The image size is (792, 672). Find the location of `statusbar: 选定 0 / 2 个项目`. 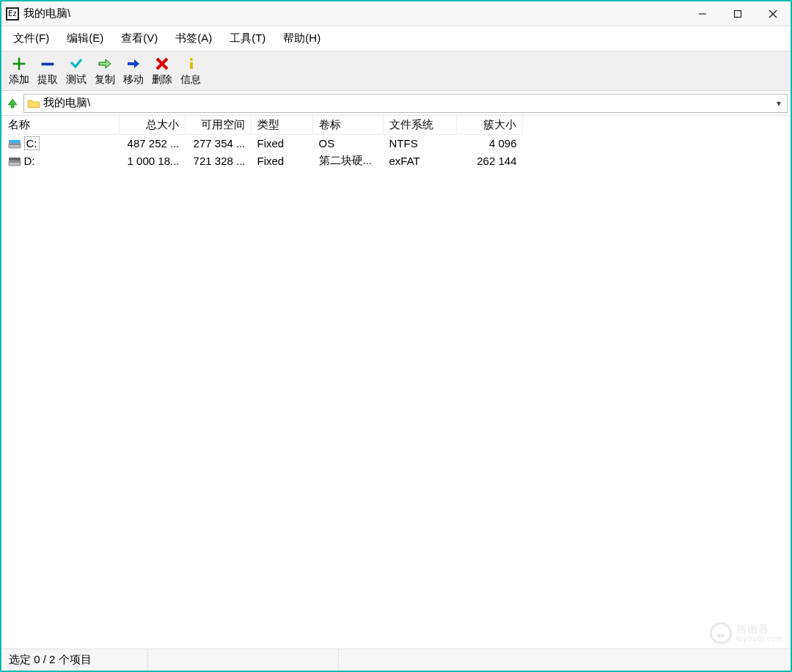

statusbar: 选定 0 / 2 个项目 is located at coordinates (396, 660).